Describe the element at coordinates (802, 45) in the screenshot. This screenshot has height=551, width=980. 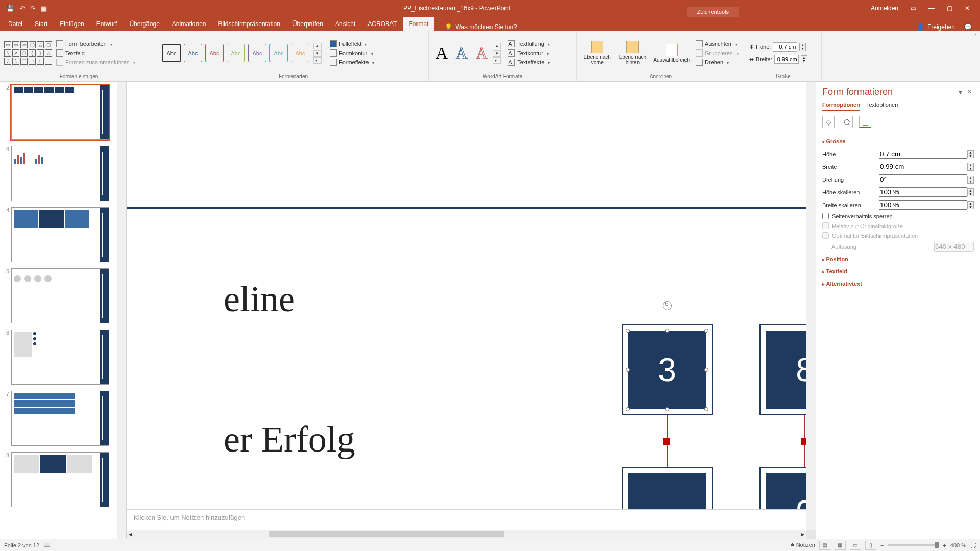
I see `height-up-icon: ▲` at that location.